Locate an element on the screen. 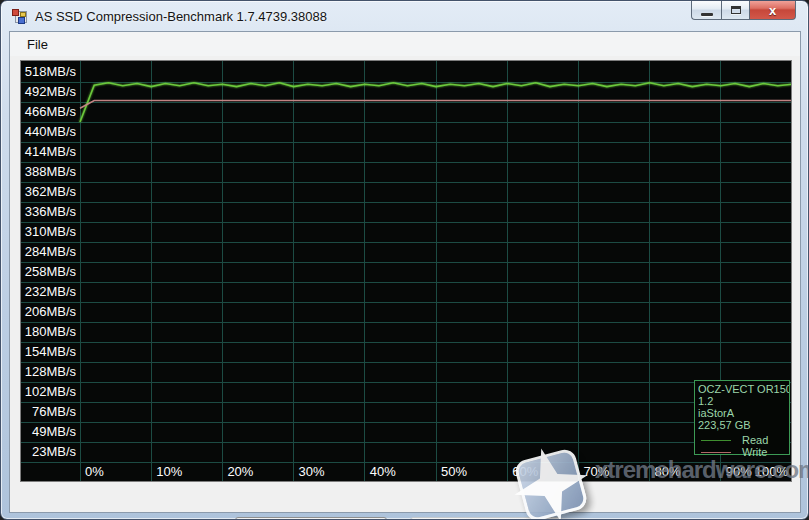  y-axis-label: 49MB/s is located at coordinates (48, 432).